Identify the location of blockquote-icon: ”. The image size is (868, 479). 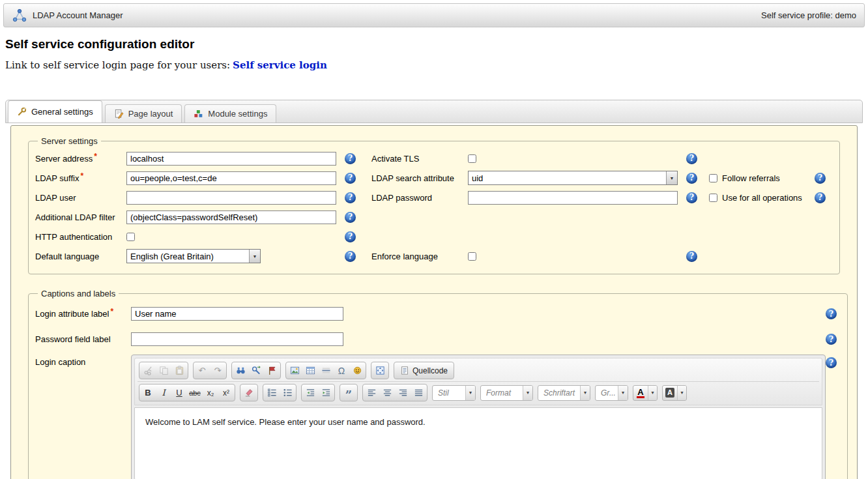
(349, 392).